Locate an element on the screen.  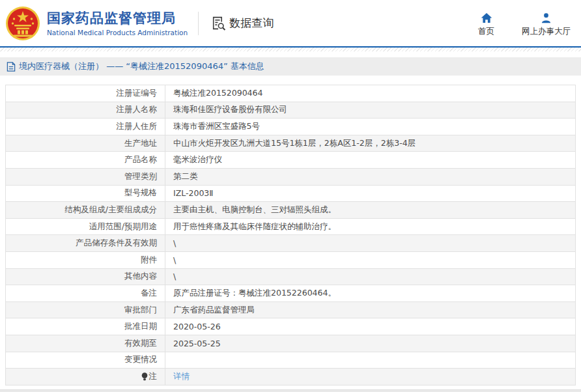
table-row: 其他内容\ is located at coordinates (290, 277).